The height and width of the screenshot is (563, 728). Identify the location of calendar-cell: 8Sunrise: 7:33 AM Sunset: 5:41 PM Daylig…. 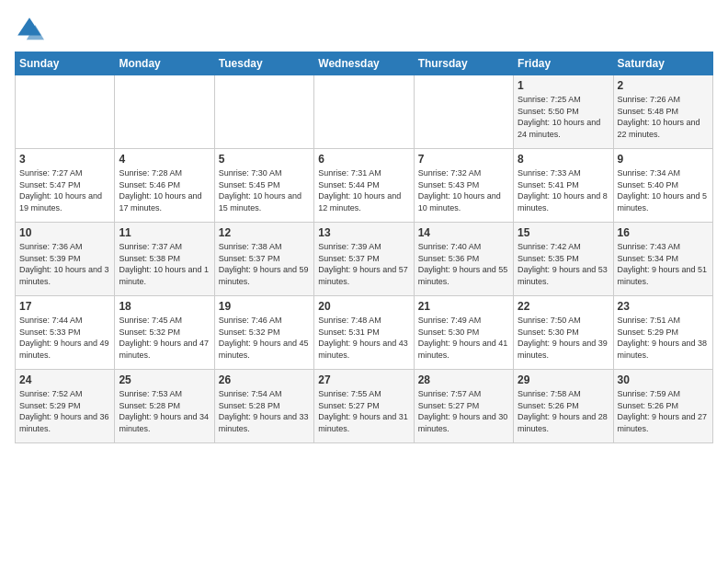
(563, 186).